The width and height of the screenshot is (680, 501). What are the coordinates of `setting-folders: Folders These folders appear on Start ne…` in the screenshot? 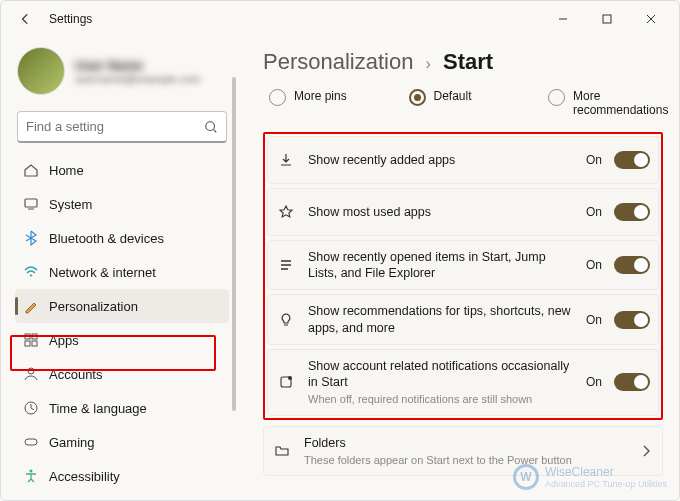 It's located at (463, 452).